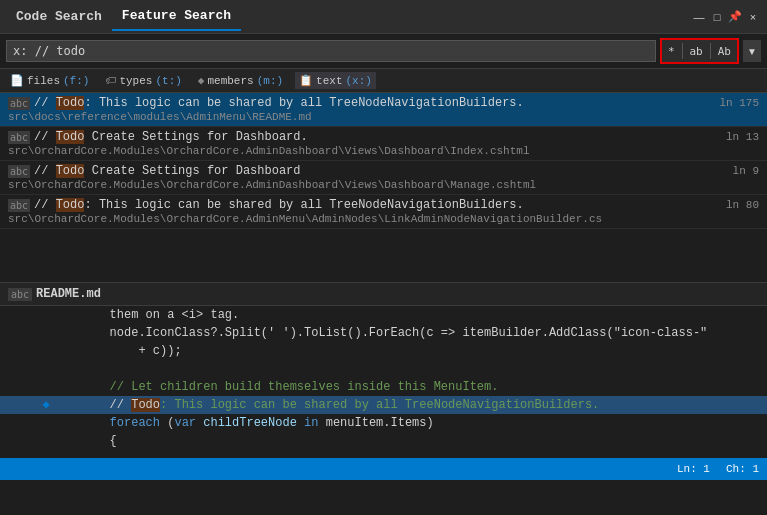 The width and height of the screenshot is (767, 515). I want to click on search-options-group: * ab Ab, so click(700, 51).